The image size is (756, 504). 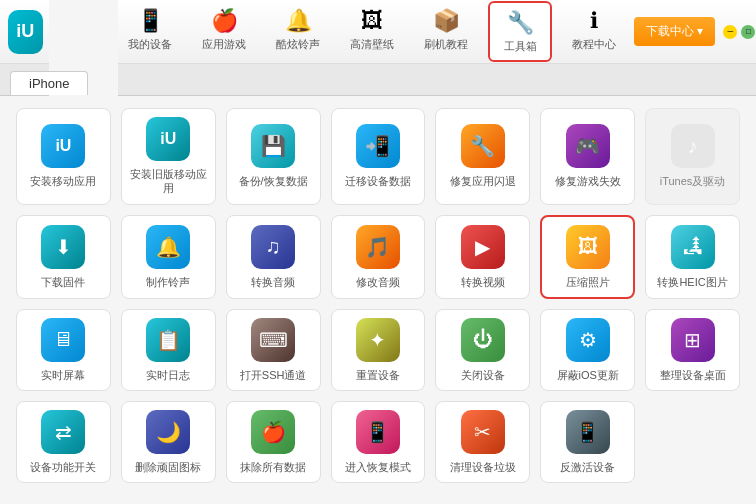 What do you see at coordinates (378, 282) in the screenshot?
I see `tool-label-modify-audio: 修改音频` at bounding box center [378, 282].